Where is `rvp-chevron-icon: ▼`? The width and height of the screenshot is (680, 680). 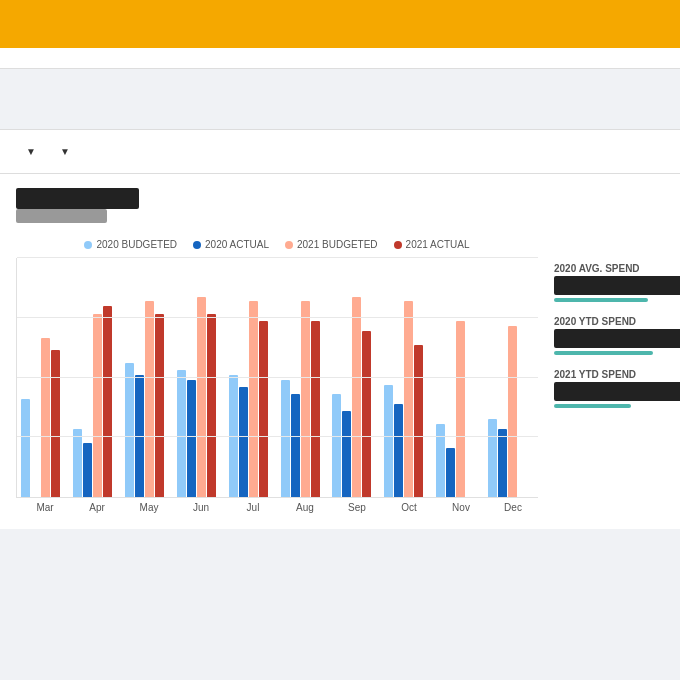
rvp-chevron-icon: ▼ is located at coordinates (31, 152).